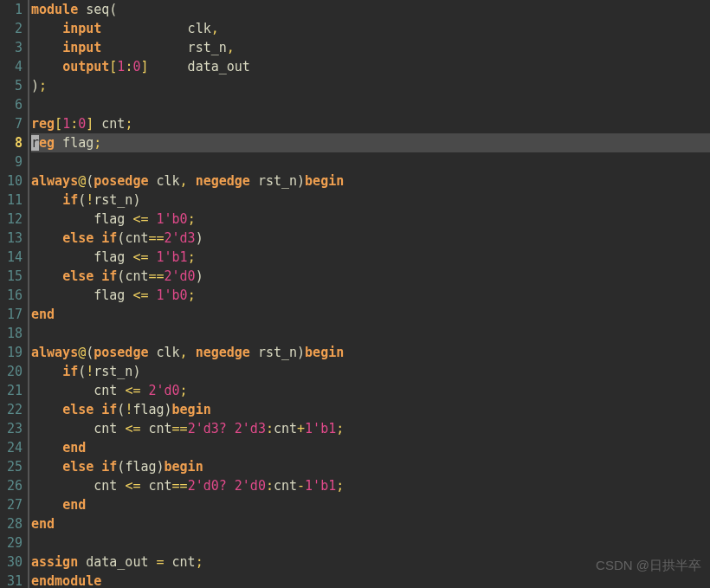 This screenshot has height=588, width=710. What do you see at coordinates (94, 10) in the screenshot?
I see `token-id: seq` at bounding box center [94, 10].